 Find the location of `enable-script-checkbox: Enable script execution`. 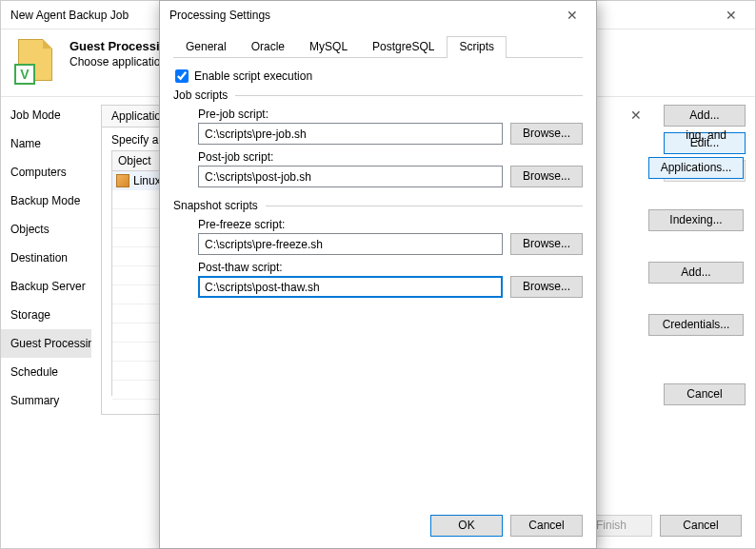

enable-script-checkbox: Enable script execution is located at coordinates (378, 76).